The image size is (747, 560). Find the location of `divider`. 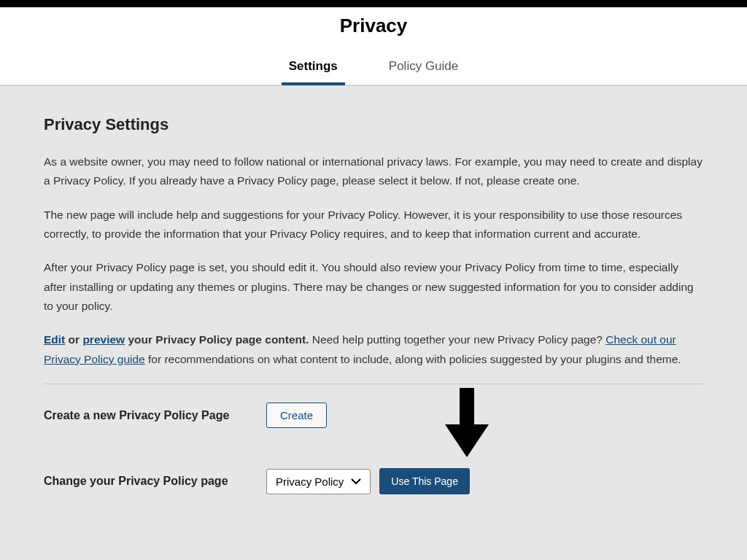

divider is located at coordinates (374, 384).